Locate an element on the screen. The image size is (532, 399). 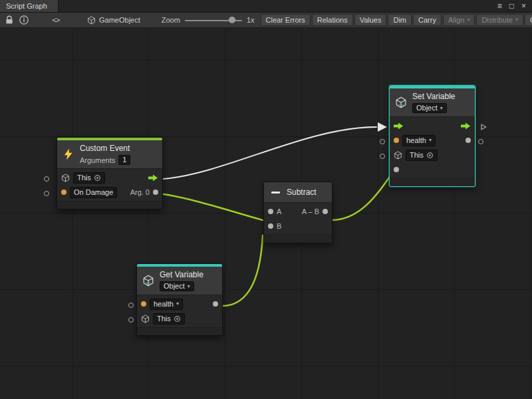
node-get-variable: <> Get Variable Object ▾ is located at coordinates (180, 299).